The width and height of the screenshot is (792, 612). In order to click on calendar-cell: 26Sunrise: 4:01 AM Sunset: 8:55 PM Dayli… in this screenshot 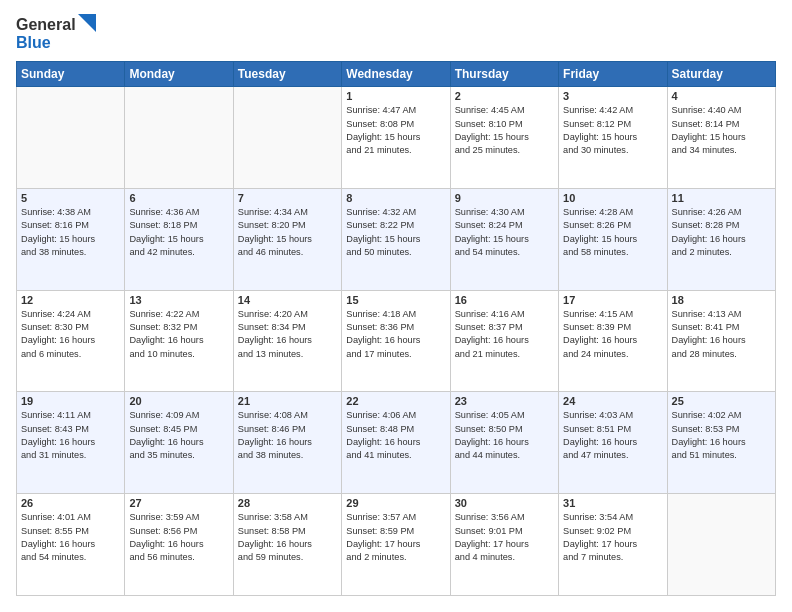, I will do `click(71, 545)`.